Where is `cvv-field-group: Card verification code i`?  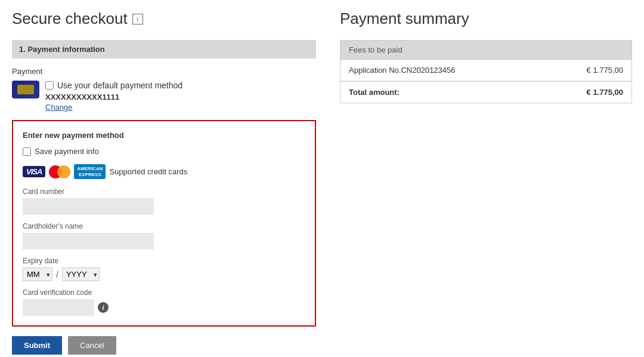 cvv-field-group: Card verification code i is located at coordinates (164, 302).